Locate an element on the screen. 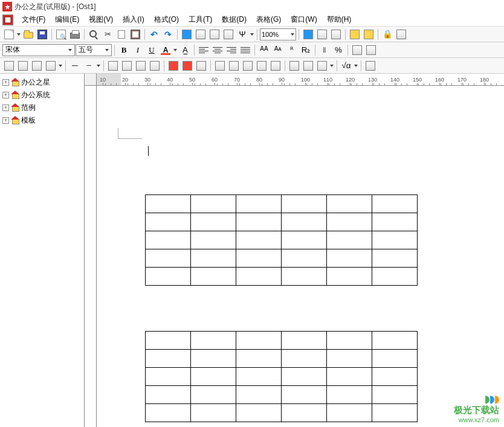 This screenshot has height=427, width=504. print-preview-button is located at coordinates (61, 34).